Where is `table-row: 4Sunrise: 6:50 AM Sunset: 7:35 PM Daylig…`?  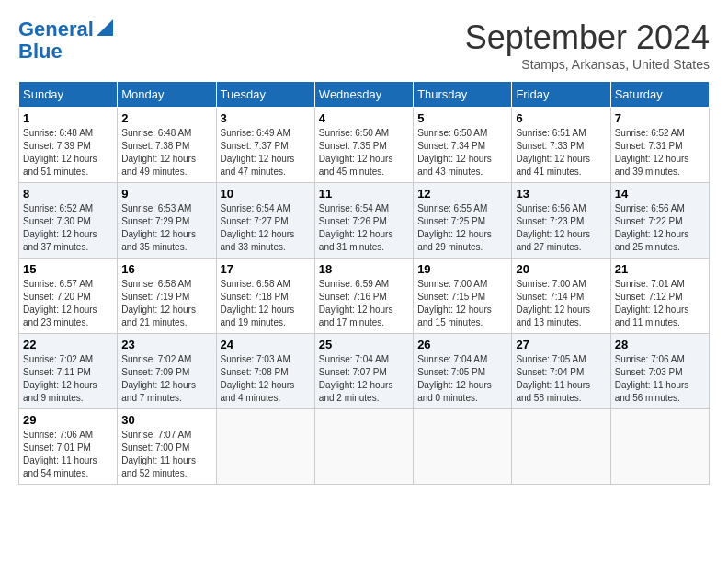 table-row: 4Sunrise: 6:50 AM Sunset: 7:35 PM Daylig… is located at coordinates (364, 145).